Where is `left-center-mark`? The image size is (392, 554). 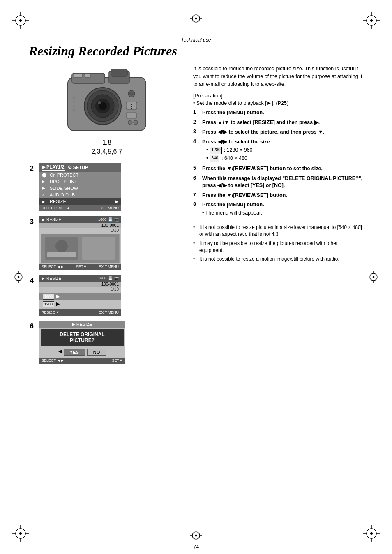
left-center-mark is located at coordinates (18, 277).